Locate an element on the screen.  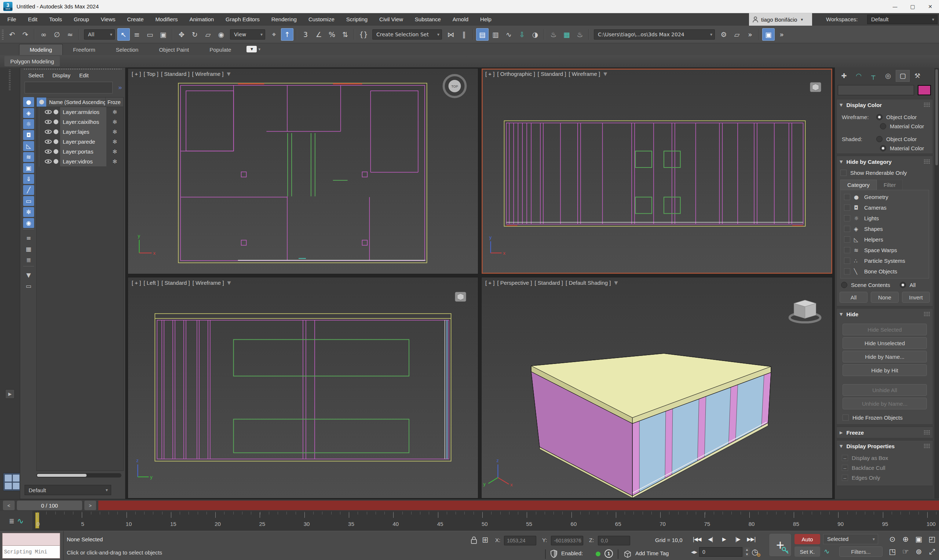
viewport-orthographic: y x [ + ][ Orthographic ][ Standard ][ W… is located at coordinates (657, 171).